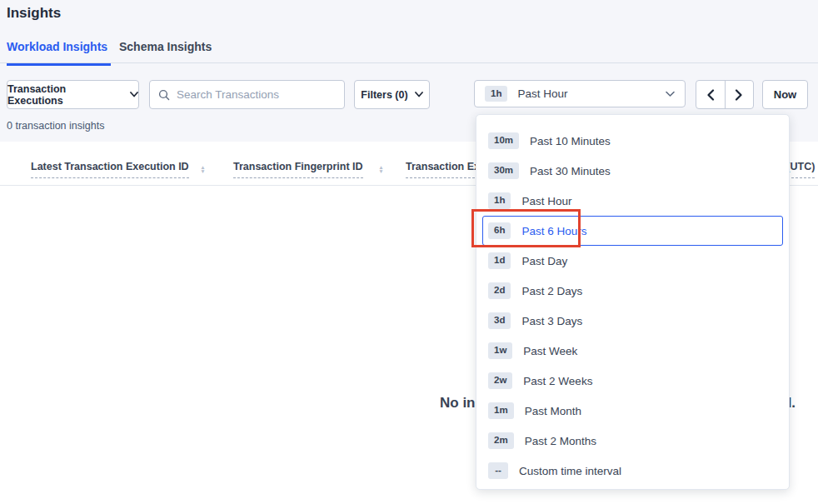  I want to click on time-option-past-30-minutes: 30m Past 30 Minutes, so click(633, 171).